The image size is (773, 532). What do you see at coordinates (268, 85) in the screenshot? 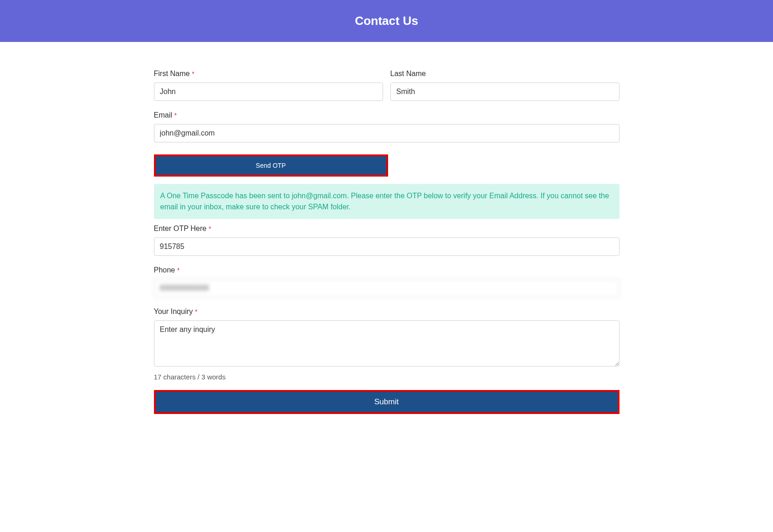
I see `first-name-group: First Name *` at bounding box center [268, 85].